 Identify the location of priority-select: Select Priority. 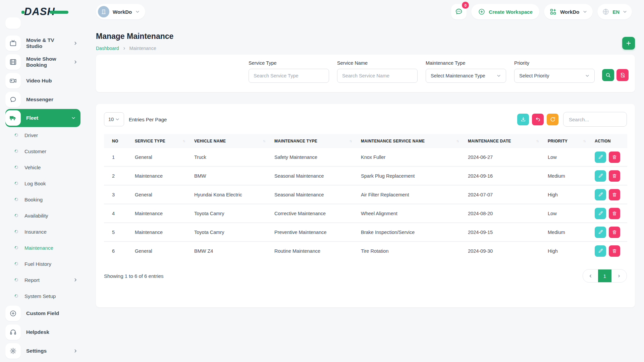
(554, 76).